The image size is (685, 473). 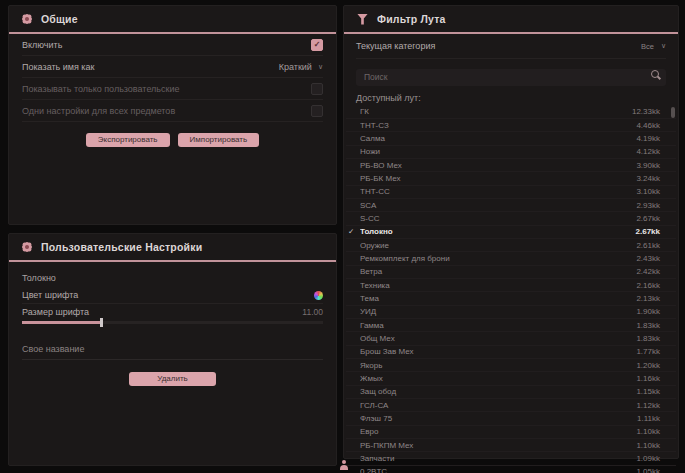 What do you see at coordinates (511, 232) in the screenshot?
I see `loot-row: ✓ Толокно 2.67kk` at bounding box center [511, 232].